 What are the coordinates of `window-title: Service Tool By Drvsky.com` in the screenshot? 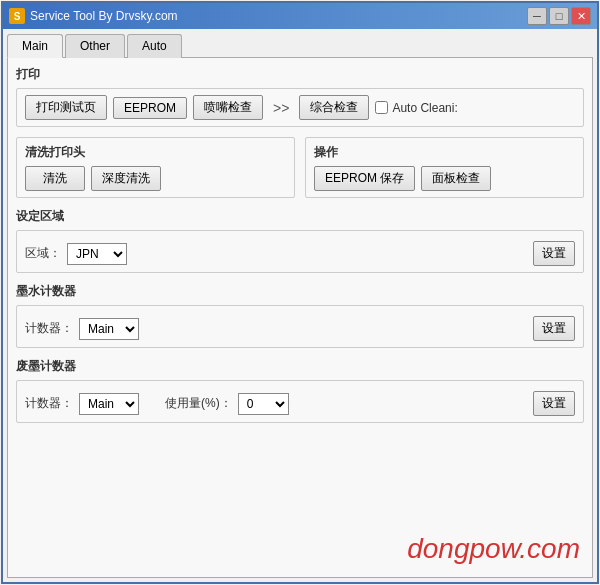 It's located at (104, 16).